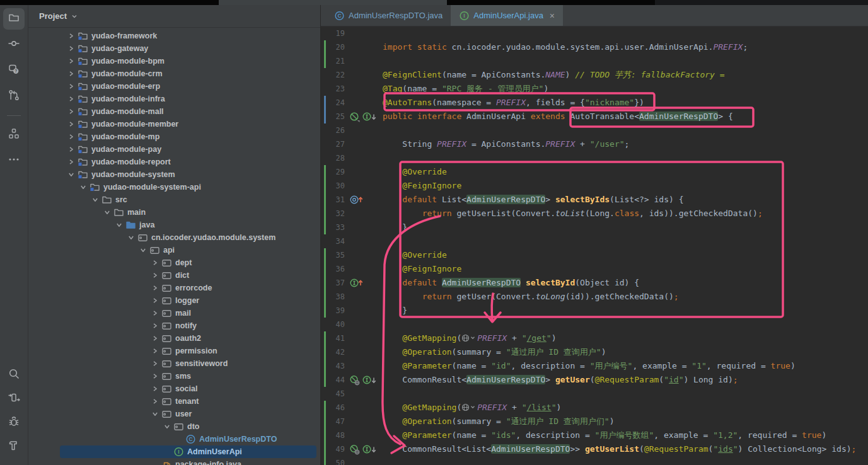 The height and width of the screenshot is (465, 868). I want to click on tree-item-mail: mail, so click(174, 313).